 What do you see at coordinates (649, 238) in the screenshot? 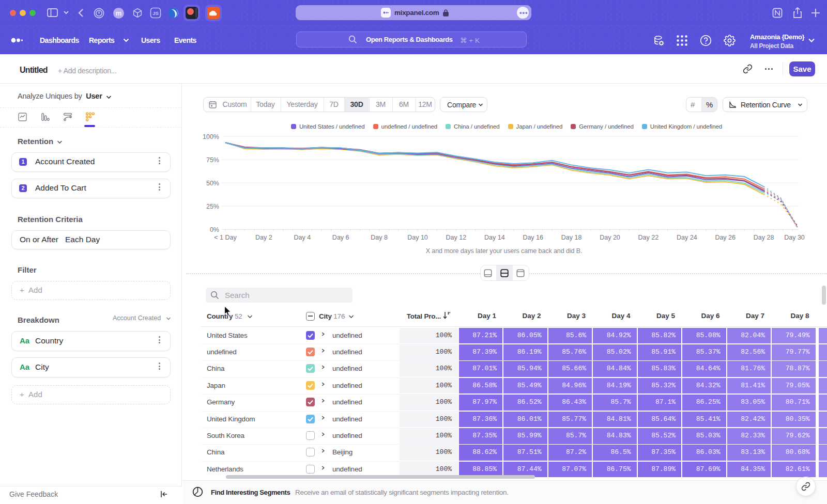
I see `svg-text: Day 22` at bounding box center [649, 238].